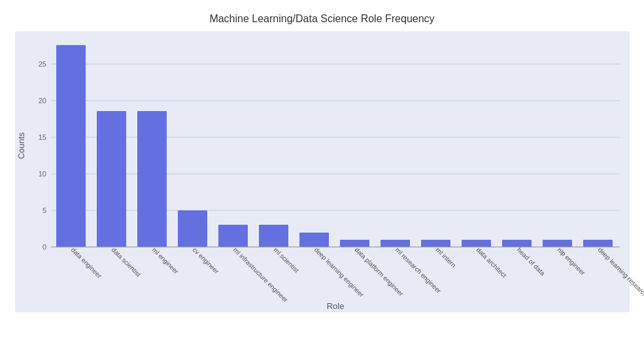 This screenshot has width=644, height=343. Describe the element at coordinates (418, 270) in the screenshot. I see `svg-text: ml research engineer` at that location.